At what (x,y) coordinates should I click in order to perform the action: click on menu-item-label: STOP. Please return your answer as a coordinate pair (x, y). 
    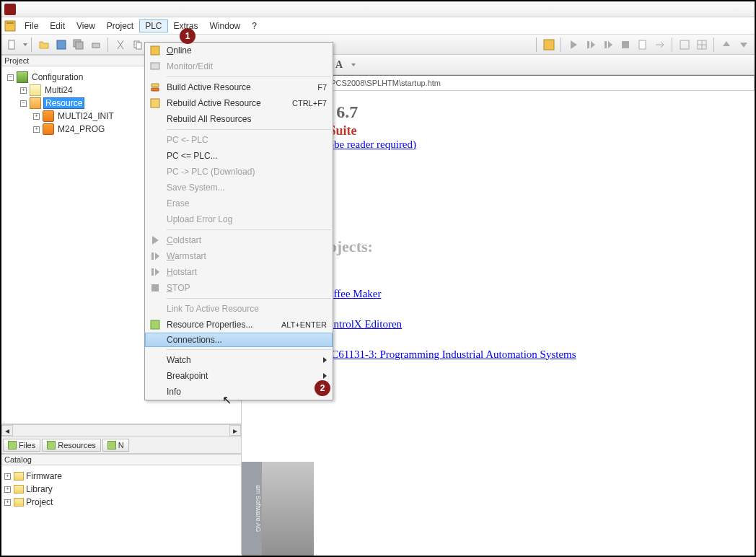
    Looking at the image, I should click on (246, 288).